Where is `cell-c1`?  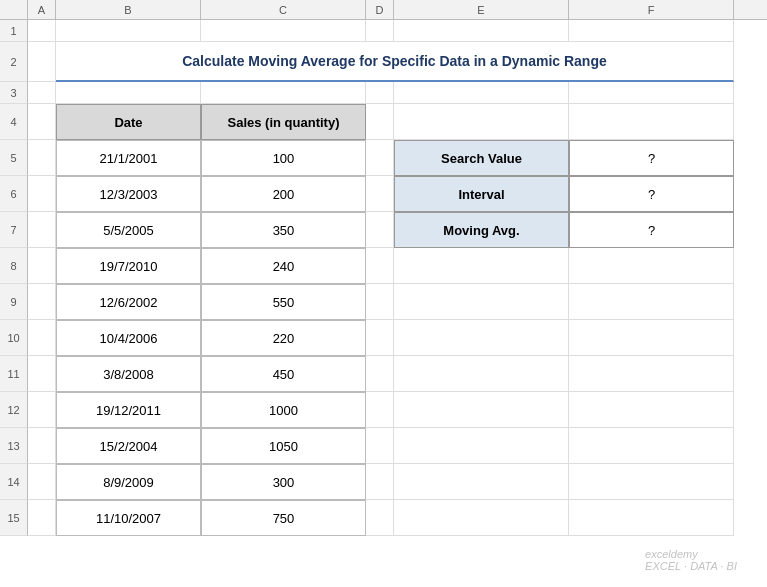
cell-c1 is located at coordinates (284, 31).